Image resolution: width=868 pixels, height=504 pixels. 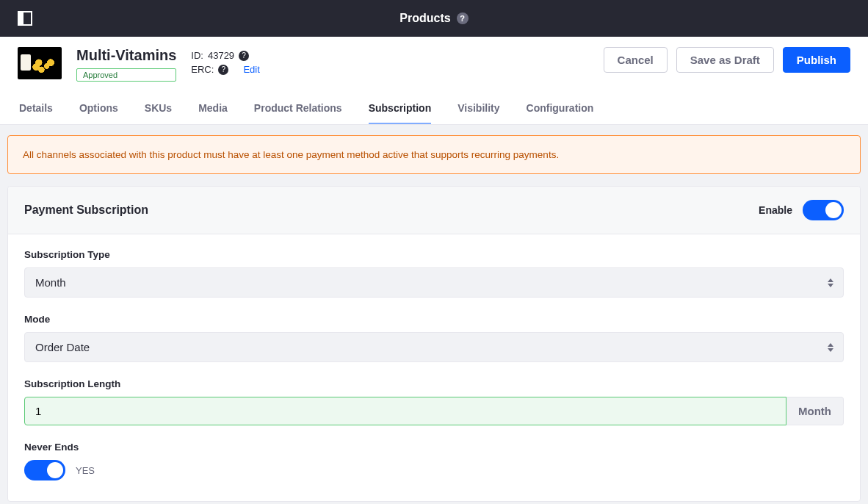 I want to click on mode-select: Order Date, so click(x=434, y=347).